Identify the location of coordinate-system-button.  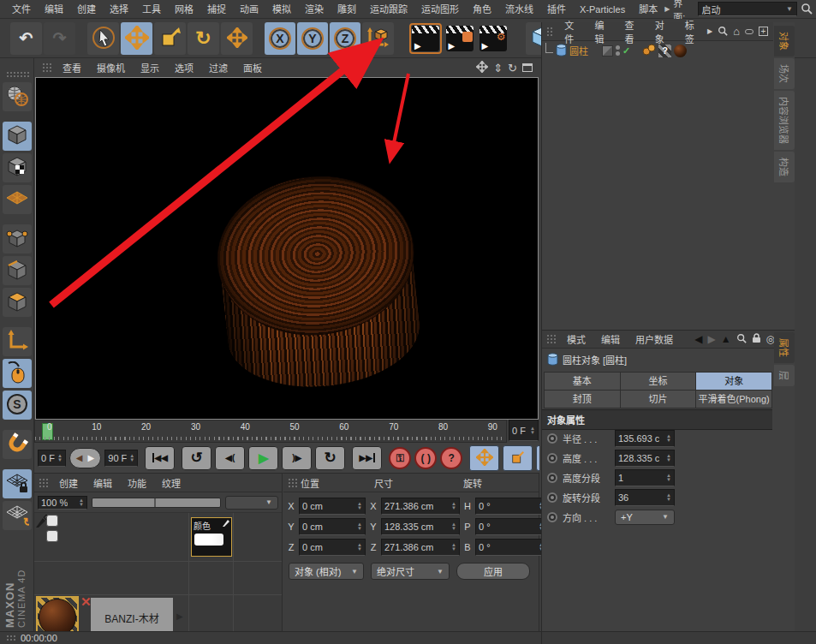
(378, 39).